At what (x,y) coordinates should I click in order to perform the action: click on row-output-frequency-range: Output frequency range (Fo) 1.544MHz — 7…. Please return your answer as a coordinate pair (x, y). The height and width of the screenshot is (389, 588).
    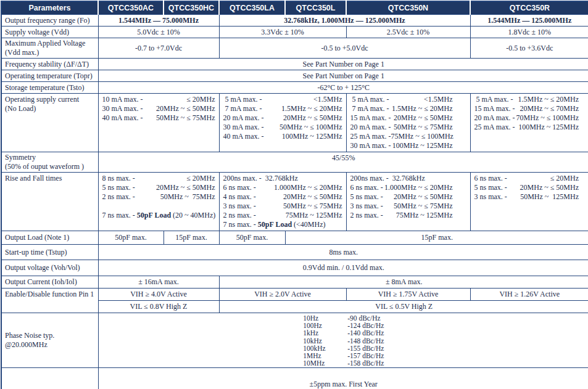
    Looking at the image, I should click on (295, 21).